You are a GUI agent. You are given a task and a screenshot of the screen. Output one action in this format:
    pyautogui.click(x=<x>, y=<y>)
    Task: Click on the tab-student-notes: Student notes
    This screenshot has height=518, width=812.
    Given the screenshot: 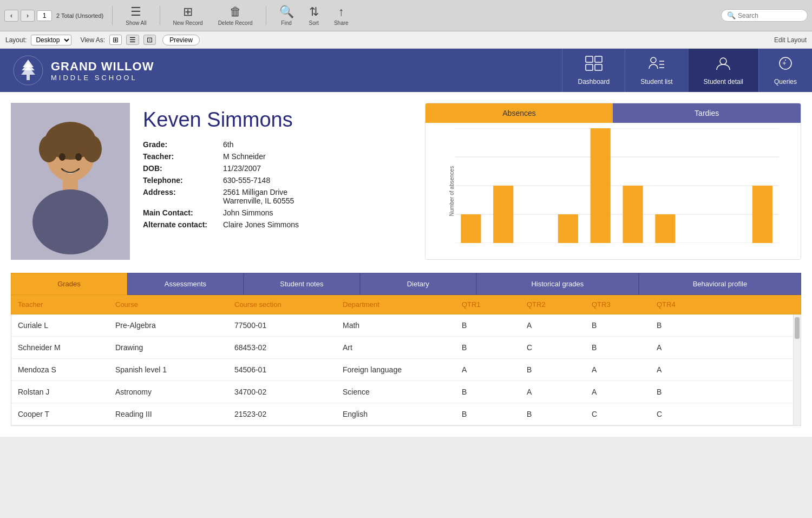 What is the action you would take?
    pyautogui.click(x=302, y=284)
    